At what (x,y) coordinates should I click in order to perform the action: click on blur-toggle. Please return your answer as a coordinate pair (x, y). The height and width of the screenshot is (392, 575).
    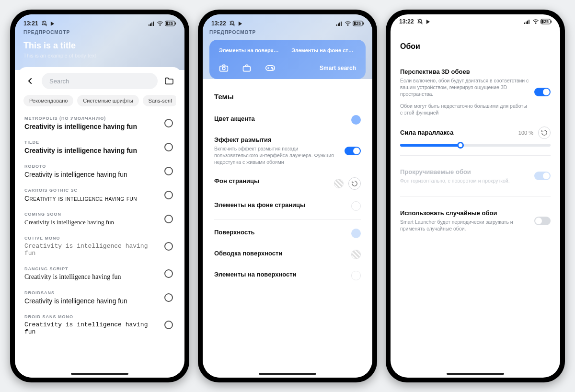
    Looking at the image, I should click on (353, 151).